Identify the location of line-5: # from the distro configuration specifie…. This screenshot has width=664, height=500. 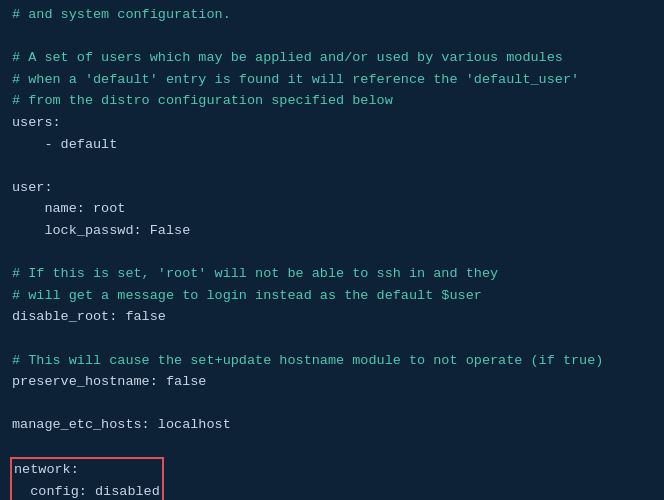
(332, 101).